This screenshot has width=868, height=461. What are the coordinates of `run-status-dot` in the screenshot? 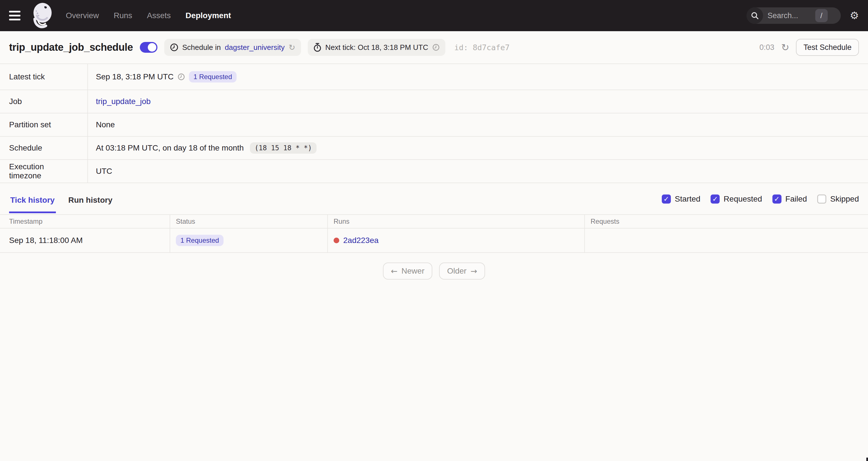 It's located at (336, 240).